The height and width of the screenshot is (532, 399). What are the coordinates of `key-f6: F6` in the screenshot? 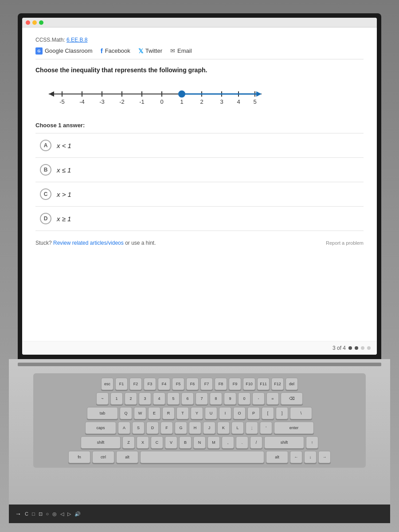 It's located at (192, 384).